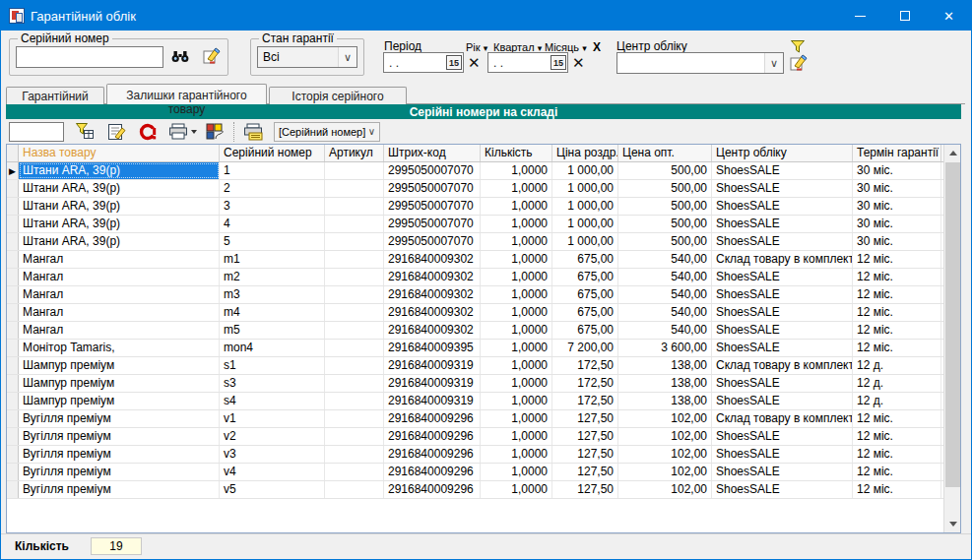  I want to click on table-cell: Склад товару в комплекті д., so click(782, 366).